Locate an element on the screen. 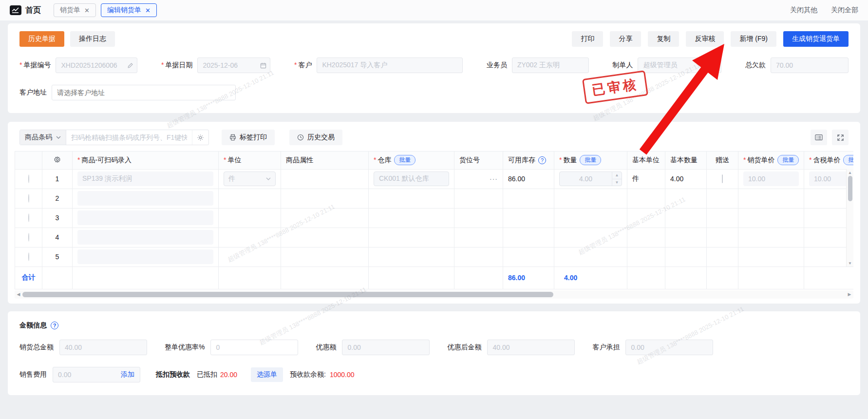 Image resolution: width=868 pixels, height=419 pixels. customer-address-label: 客户地址 is located at coordinates (33, 93).